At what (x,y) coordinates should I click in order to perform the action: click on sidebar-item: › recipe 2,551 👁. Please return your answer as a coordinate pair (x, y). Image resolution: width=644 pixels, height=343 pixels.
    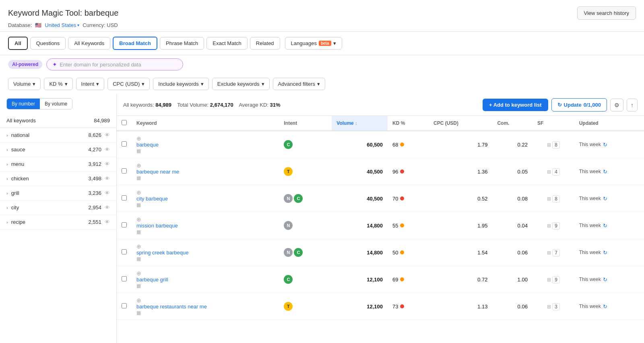
    Looking at the image, I should click on (58, 222).